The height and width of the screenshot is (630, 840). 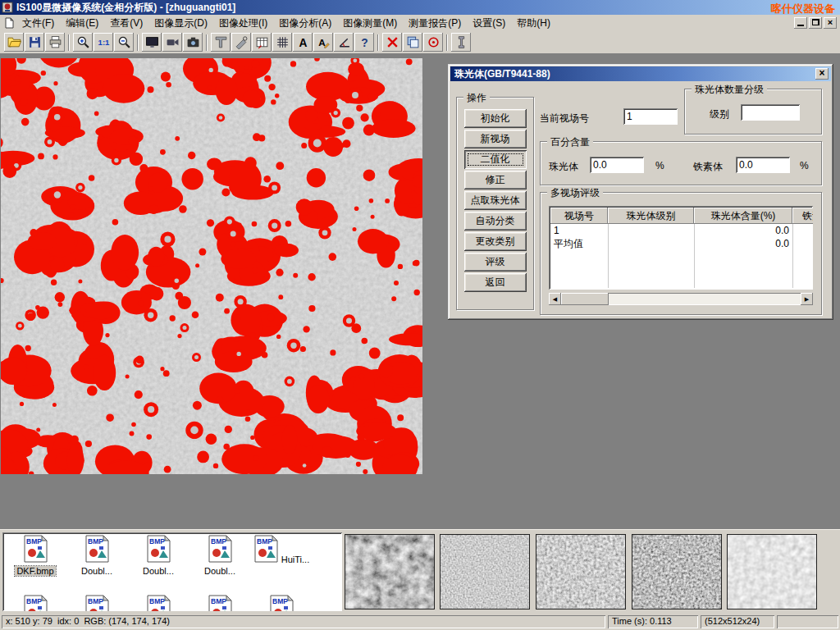 I want to click on text-annotate-button: A, so click(x=303, y=43).